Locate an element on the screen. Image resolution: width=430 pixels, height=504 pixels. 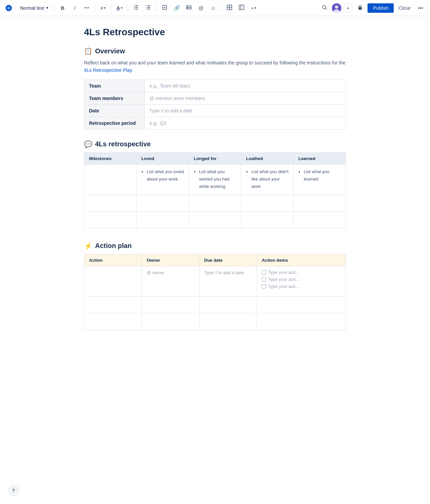
help-button: ? is located at coordinates (13, 491).